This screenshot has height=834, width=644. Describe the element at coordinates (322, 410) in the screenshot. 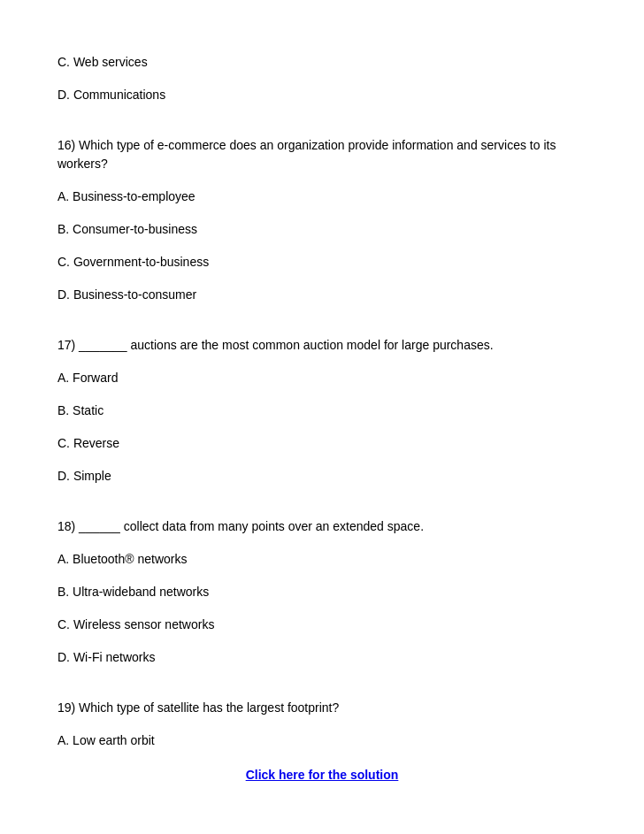

I see `q17-option-b: B. Static` at that location.